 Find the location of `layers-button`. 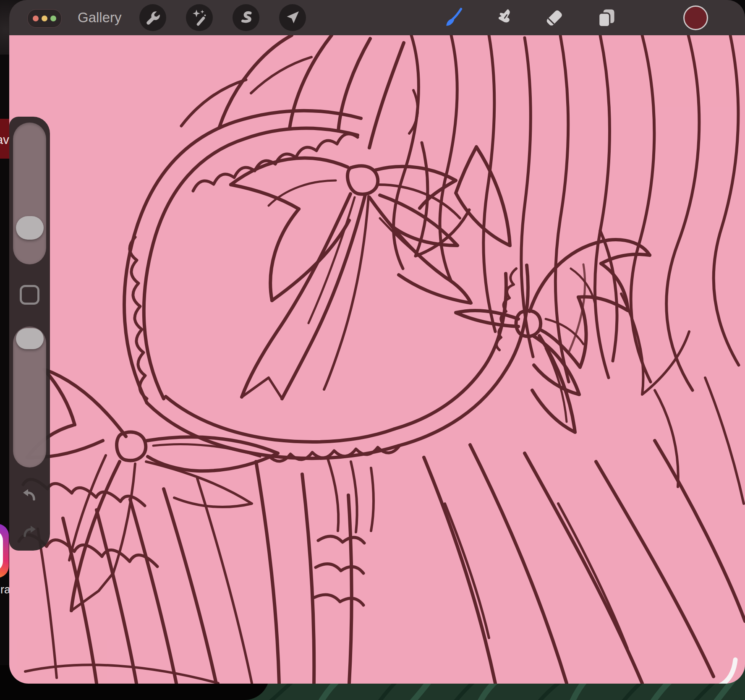

layers-button is located at coordinates (606, 18).